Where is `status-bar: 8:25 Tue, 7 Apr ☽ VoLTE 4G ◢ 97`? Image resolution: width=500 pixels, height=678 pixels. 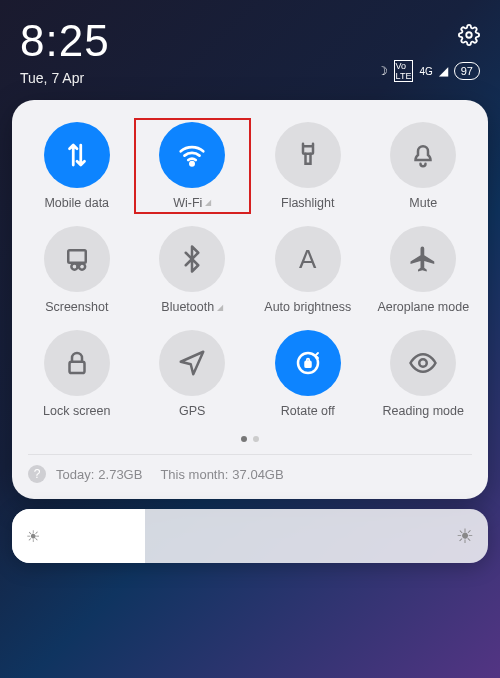
status-bar: 8:25 Tue, 7 Apr ☽ VoLTE 4G ◢ 97 is located at coordinates (250, 48).